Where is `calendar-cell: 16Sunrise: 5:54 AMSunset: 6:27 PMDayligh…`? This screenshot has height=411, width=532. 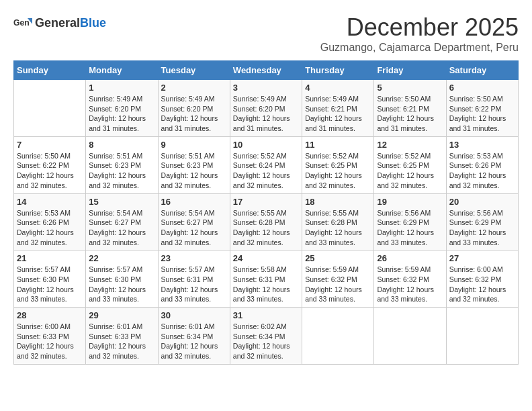
calendar-cell: 16Sunrise: 5:54 AMSunset: 6:27 PMDayligh… is located at coordinates (193, 222).